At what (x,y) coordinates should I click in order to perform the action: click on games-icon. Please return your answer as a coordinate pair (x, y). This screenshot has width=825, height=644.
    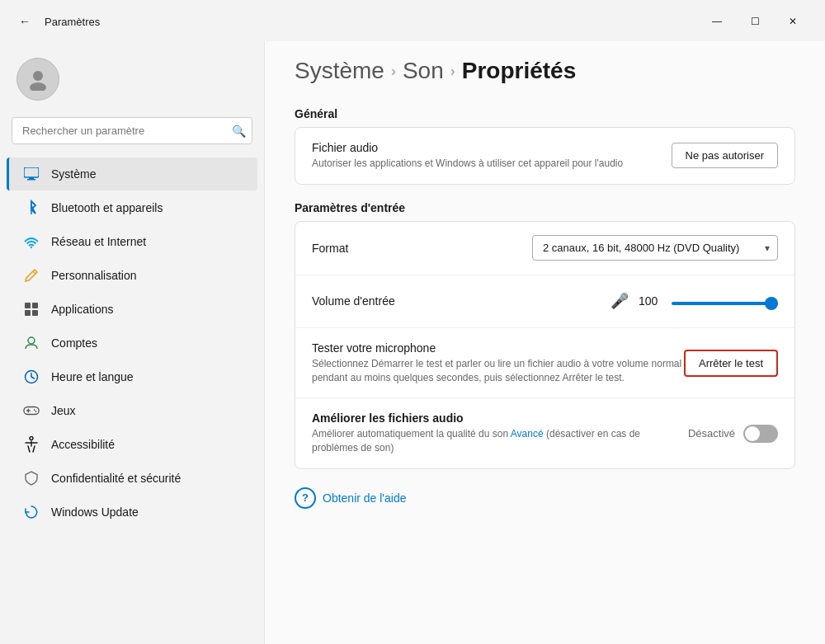
    Looking at the image, I should click on (31, 411).